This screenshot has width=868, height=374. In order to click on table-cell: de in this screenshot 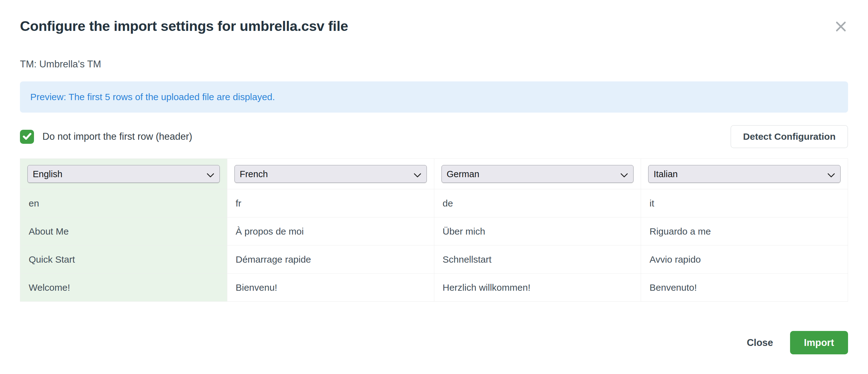, I will do `click(537, 203)`.